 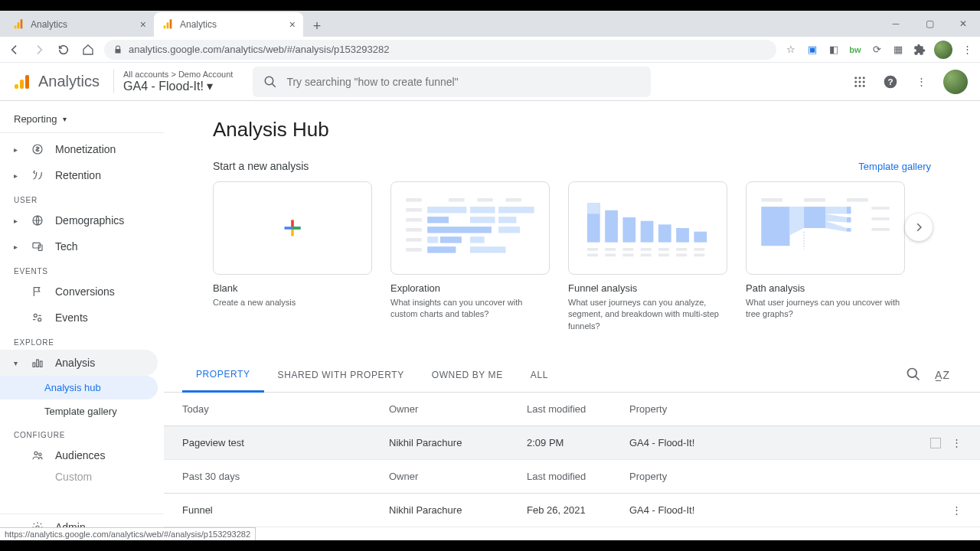 What do you see at coordinates (317, 26) in the screenshot?
I see `new-tab-button: +` at bounding box center [317, 26].